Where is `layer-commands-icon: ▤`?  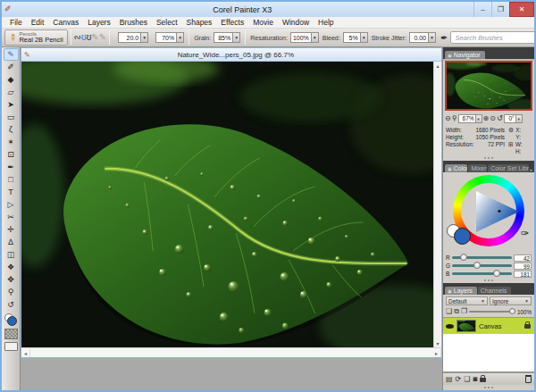 layer-commands-icon: ▤ is located at coordinates (449, 379).